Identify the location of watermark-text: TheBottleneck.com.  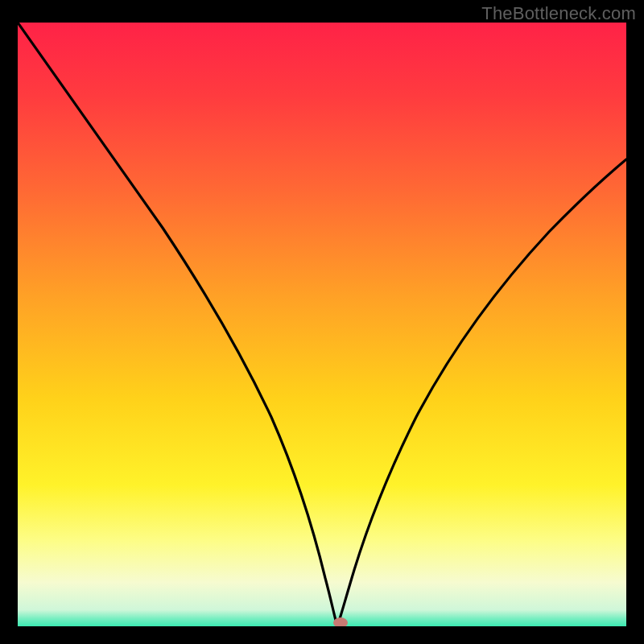
(559, 14).